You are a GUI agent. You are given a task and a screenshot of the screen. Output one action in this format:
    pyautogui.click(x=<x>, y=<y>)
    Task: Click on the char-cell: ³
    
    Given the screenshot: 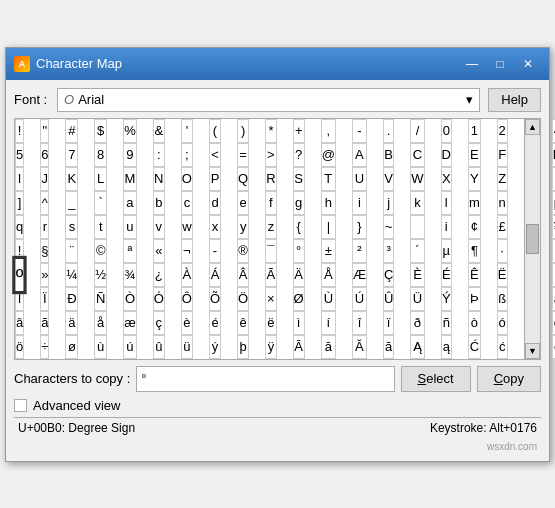 What is the action you would take?
    pyautogui.click(x=388, y=251)
    